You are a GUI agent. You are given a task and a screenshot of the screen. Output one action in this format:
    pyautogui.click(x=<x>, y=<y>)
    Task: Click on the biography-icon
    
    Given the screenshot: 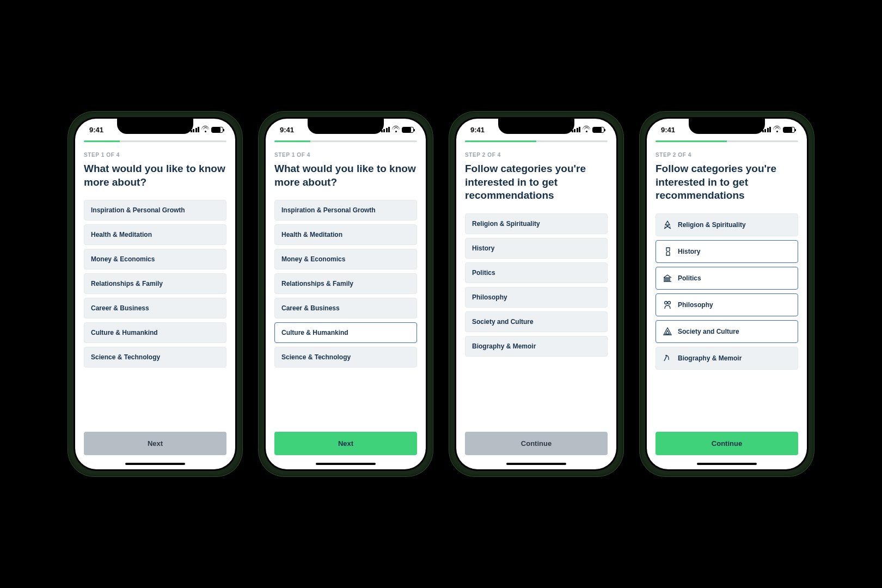 What is the action you would take?
    pyautogui.click(x=667, y=358)
    